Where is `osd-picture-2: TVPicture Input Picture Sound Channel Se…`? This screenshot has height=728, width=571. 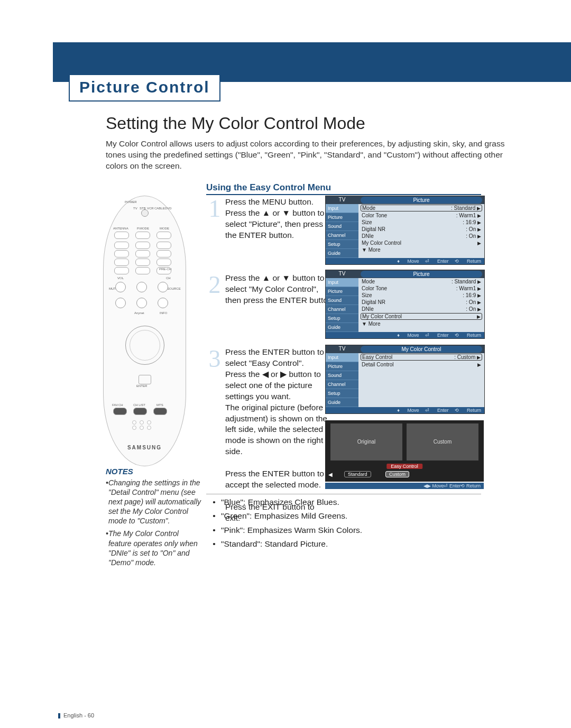
osd-picture-2: TVPicture Input Picture Sound Channel Se… is located at coordinates (405, 305).